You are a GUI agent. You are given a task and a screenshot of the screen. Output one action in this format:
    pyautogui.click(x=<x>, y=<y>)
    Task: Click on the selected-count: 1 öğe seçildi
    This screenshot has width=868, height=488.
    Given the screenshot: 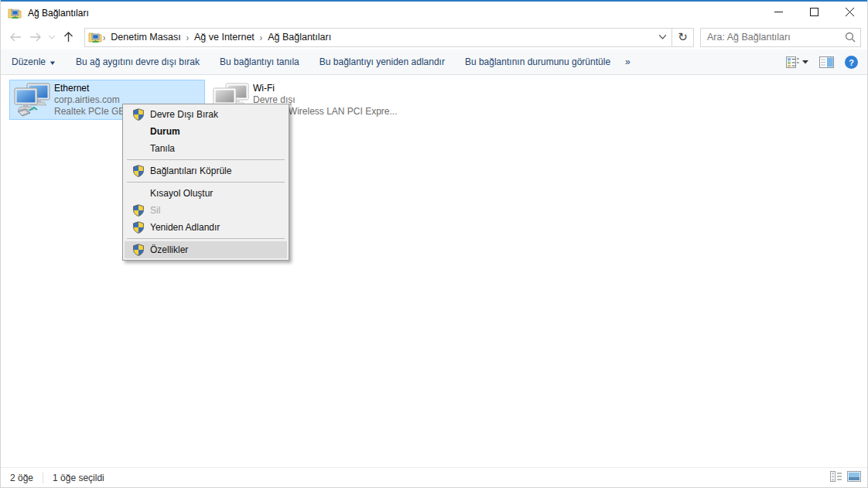 What is the action you would take?
    pyautogui.click(x=79, y=478)
    